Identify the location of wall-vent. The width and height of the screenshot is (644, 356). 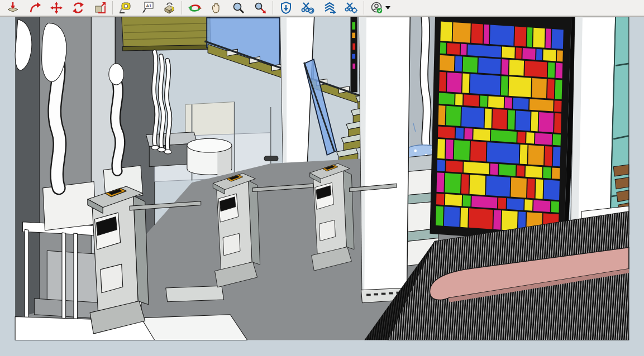
(271, 158).